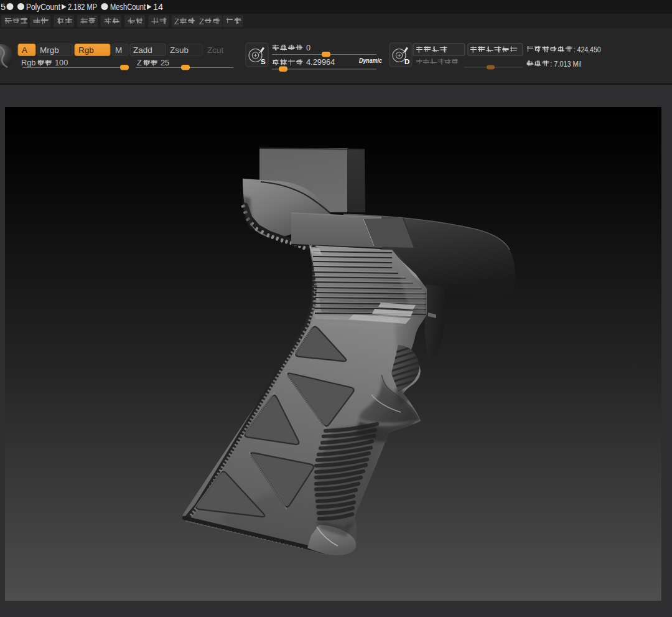 This screenshot has height=617, width=672. What do you see at coordinates (587, 50) in the screenshot?
I see `svg-text:: 424,450: : 424,450` at bounding box center [587, 50].